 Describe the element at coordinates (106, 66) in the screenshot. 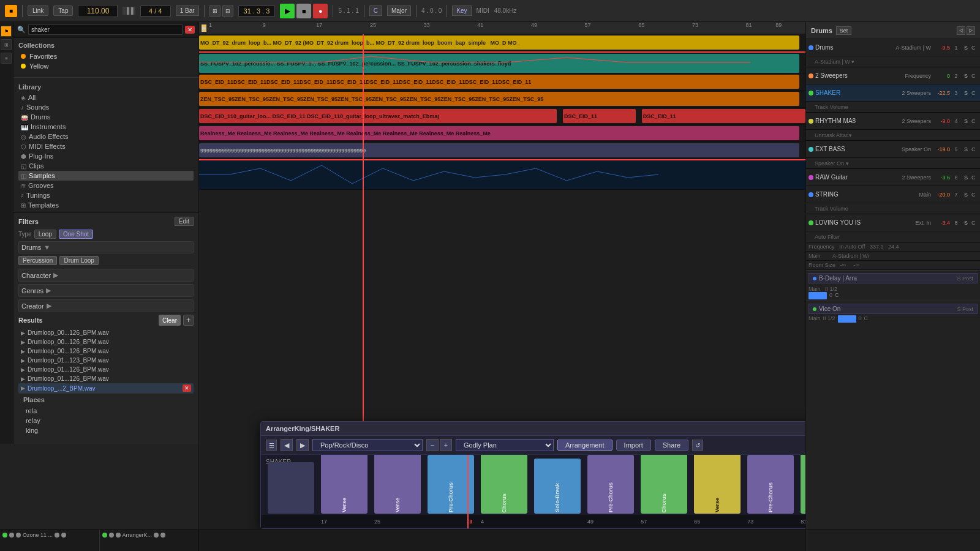

I see `collection-yellow: Yellow` at that location.